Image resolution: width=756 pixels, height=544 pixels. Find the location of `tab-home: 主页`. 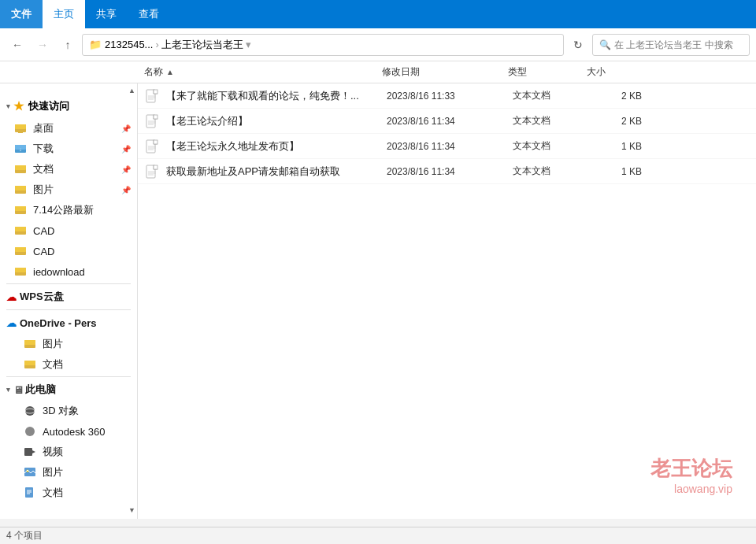

tab-home: 主页 is located at coordinates (64, 14).